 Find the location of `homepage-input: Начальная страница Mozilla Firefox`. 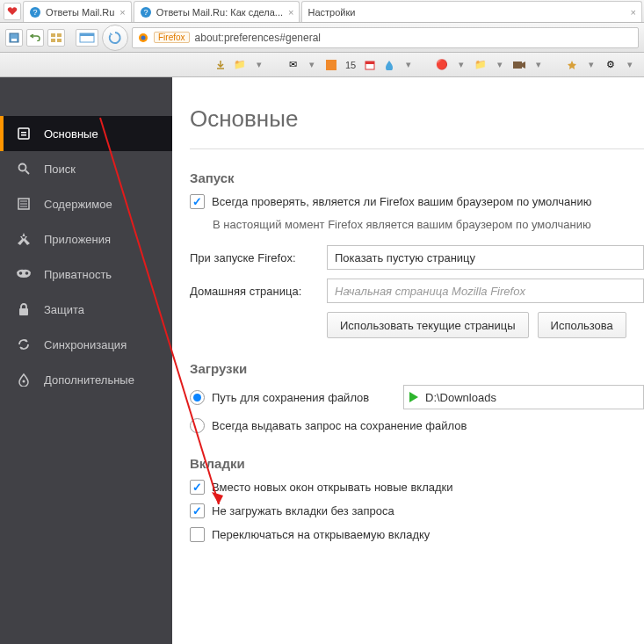

homepage-input: Начальная страница Mozilla Firefox is located at coordinates (485, 291).